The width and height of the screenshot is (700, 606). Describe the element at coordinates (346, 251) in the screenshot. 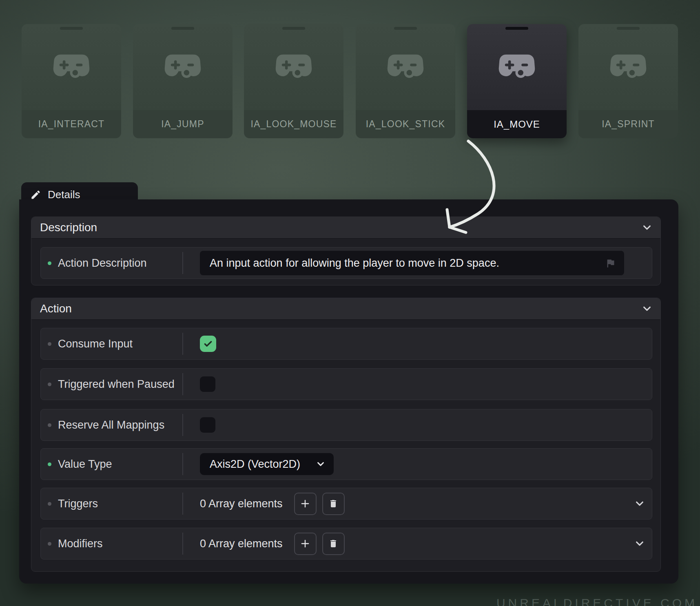

I see `description-section: Description Action Description An input …` at that location.